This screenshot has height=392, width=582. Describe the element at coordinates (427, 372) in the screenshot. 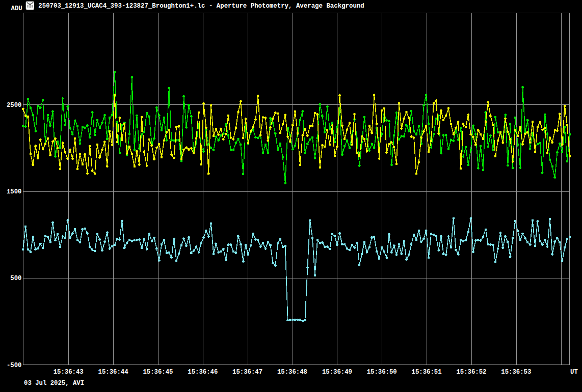

I see `svg-text: 15:36:51` at that location.